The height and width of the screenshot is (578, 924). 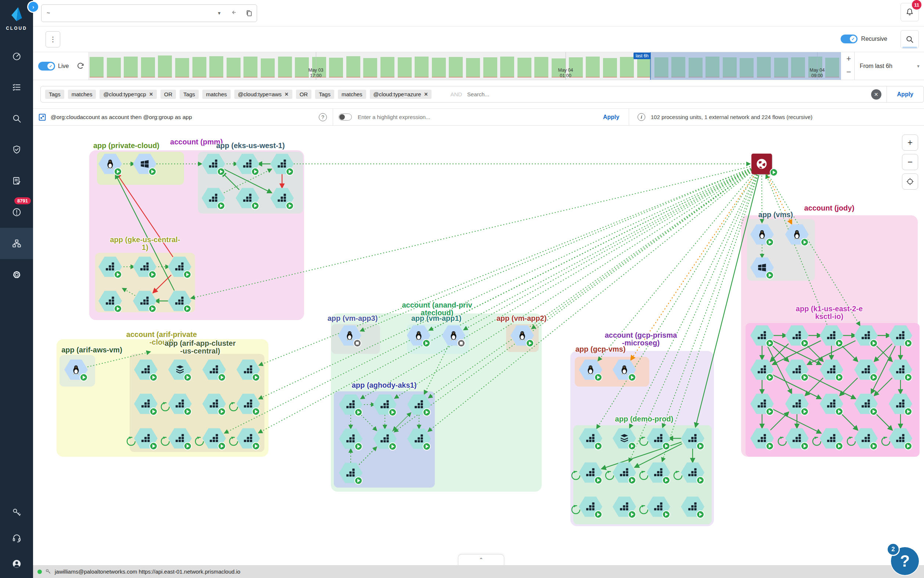 What do you see at coordinates (149, 13) in the screenshot?
I see `saved-view-dropdown: ~ ▼` at bounding box center [149, 13].